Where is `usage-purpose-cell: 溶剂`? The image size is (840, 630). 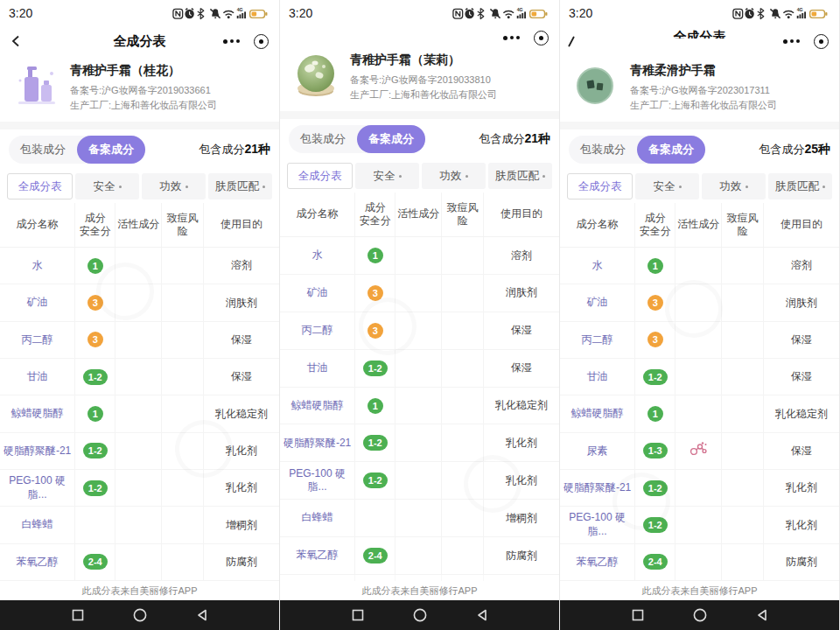
usage-purpose-cell: 溶剂 is located at coordinates (522, 256).